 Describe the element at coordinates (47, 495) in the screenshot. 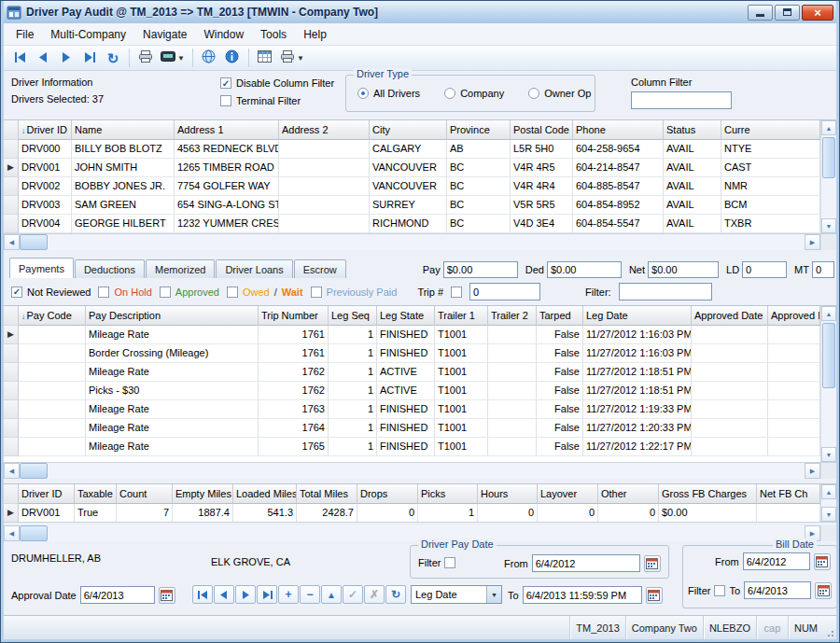

I see `column-header: Driver ID` at that location.